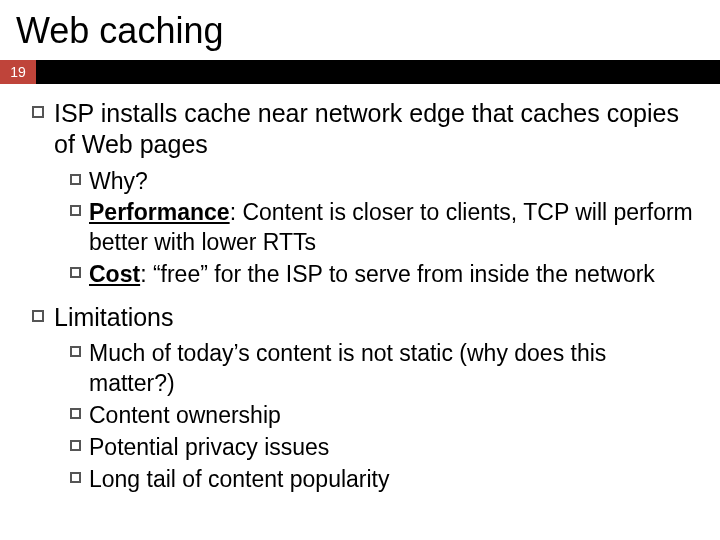 The image size is (720, 540). I want to click on list-item: ISP installs cache near network edge tha…, so click(365, 130).